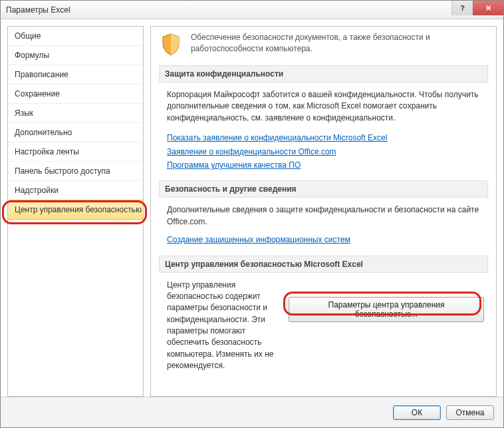  Describe the element at coordinates (76, 172) in the screenshot. I see `sidebar-item-quick-access: Панель быстрого доступа` at that location.